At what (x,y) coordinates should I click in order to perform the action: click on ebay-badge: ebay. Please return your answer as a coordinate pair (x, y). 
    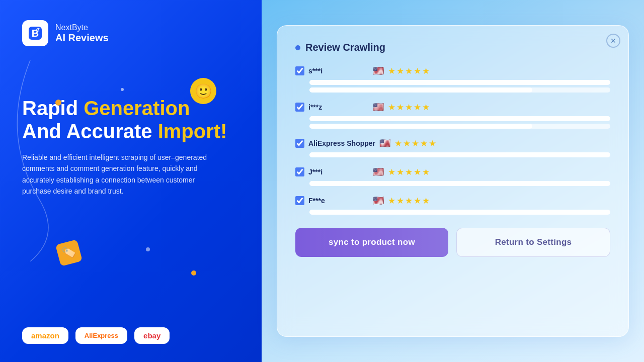
    Looking at the image, I should click on (152, 336).